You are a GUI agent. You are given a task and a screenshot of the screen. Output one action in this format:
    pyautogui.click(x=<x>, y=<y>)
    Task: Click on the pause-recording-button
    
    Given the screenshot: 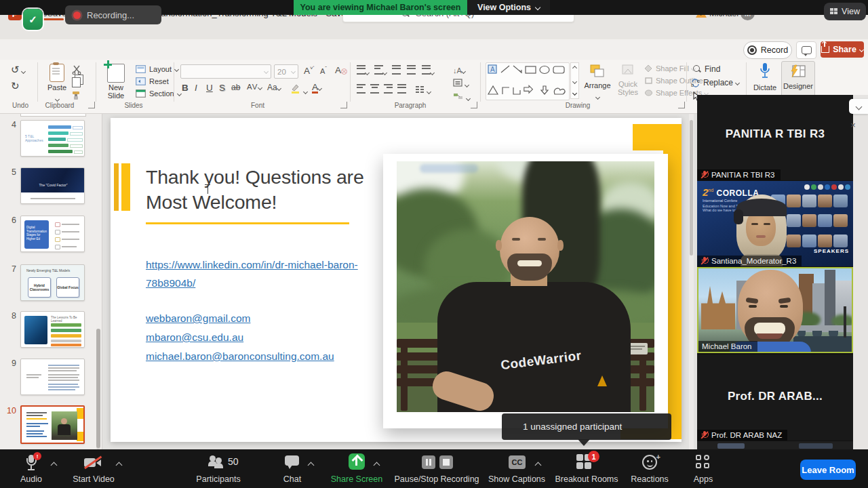 What is the action you would take?
    pyautogui.click(x=429, y=462)
    